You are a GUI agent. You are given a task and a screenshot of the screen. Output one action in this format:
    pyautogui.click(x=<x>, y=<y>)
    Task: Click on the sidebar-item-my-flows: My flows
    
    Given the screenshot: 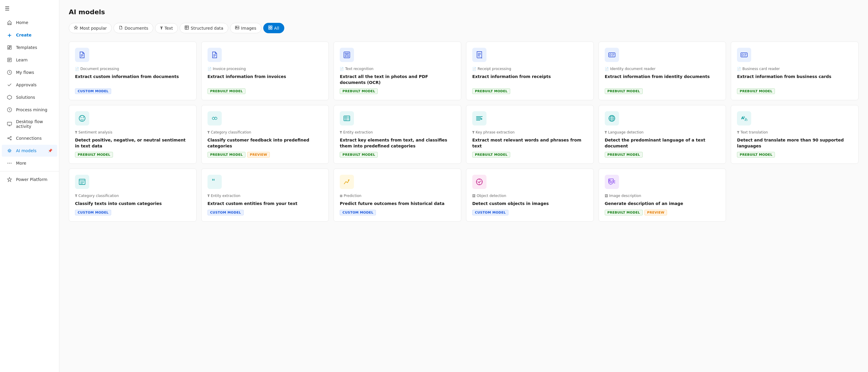 What is the action you would take?
    pyautogui.click(x=30, y=72)
    